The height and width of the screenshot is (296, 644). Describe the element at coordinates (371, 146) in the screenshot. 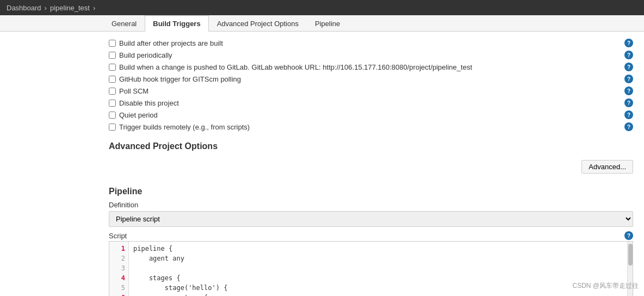

I see `advanced-project-options-title: Advanced Project Options` at that location.